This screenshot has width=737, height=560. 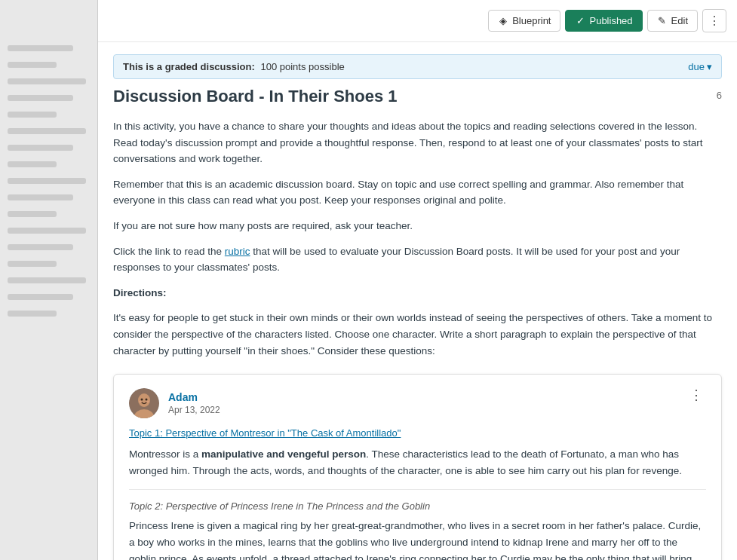 I want to click on comment-topic2: Topic 2: Perspective of Princess Irene i…, so click(x=418, y=506).